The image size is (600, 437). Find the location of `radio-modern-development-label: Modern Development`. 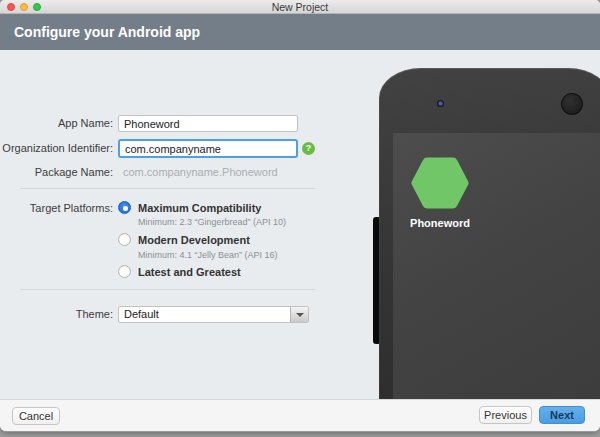

radio-modern-development-label: Modern Development is located at coordinates (194, 240).